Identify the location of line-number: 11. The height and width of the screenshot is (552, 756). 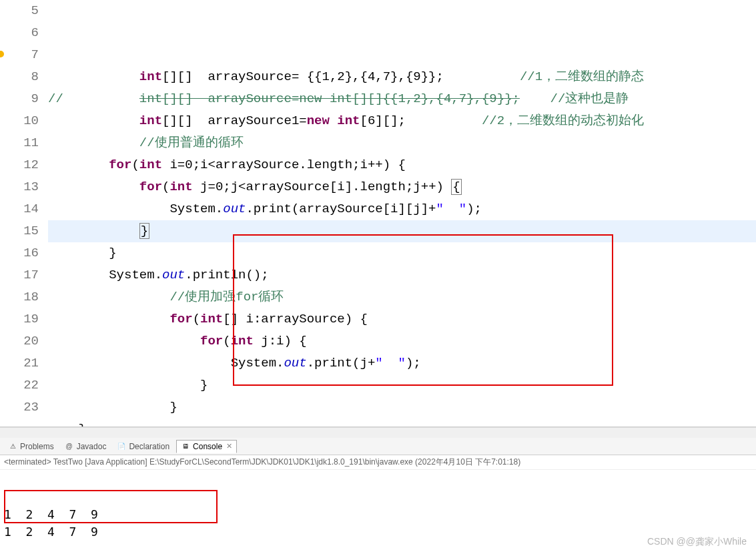
(23, 143).